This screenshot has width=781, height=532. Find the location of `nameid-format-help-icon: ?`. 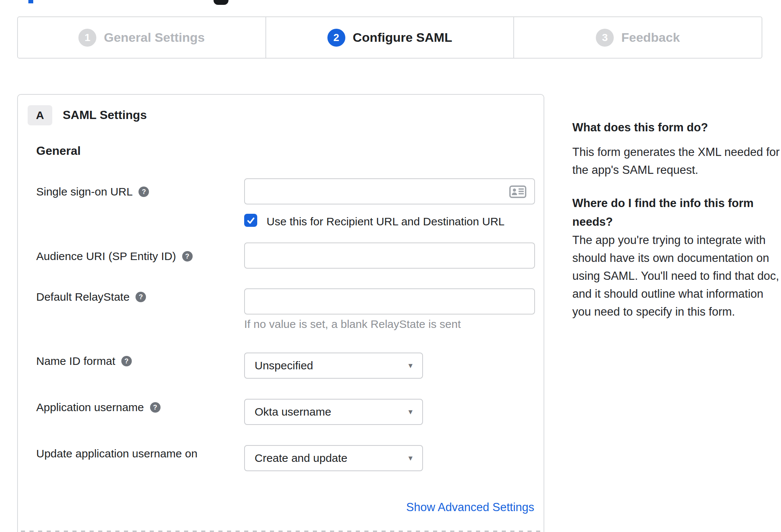

nameid-format-help-icon: ? is located at coordinates (127, 361).